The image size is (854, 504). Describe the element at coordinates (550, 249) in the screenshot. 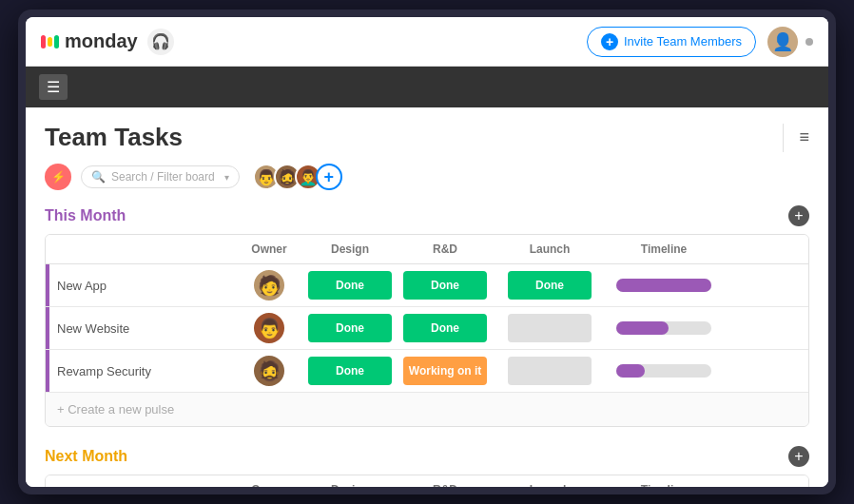

I see `col-header-launch: Launch` at that location.